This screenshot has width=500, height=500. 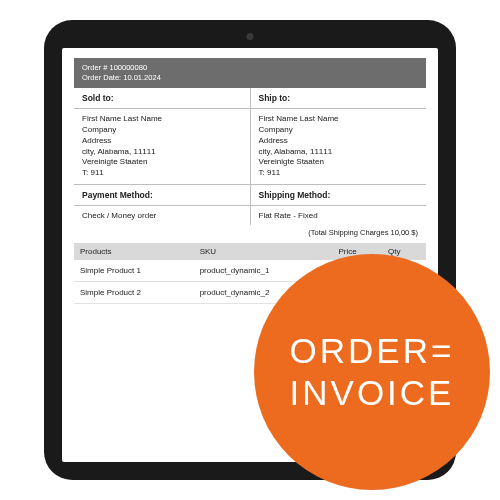 I want to click on sold-to-block: First Name Last Name Company Address cit…, so click(x=162, y=146).